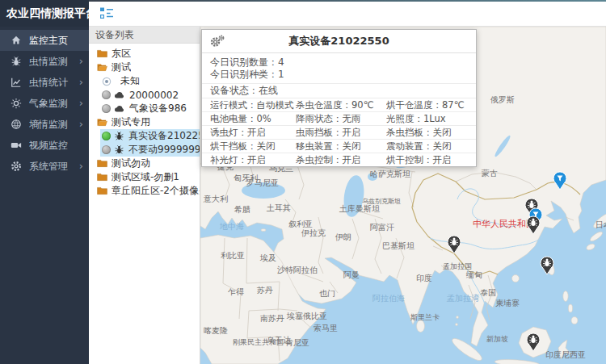  I want to click on popup-field-label: 杀虫挡板, so click(405, 132).